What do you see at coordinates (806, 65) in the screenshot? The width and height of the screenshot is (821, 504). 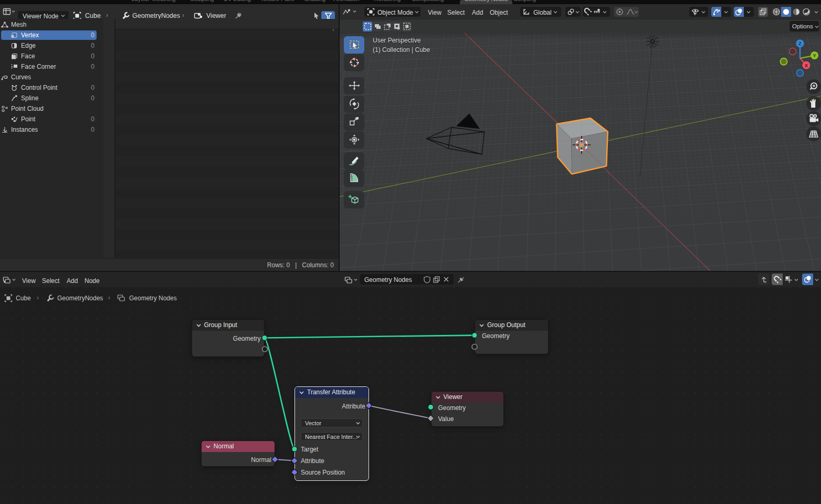 I see `svg-text: X` at bounding box center [806, 65].